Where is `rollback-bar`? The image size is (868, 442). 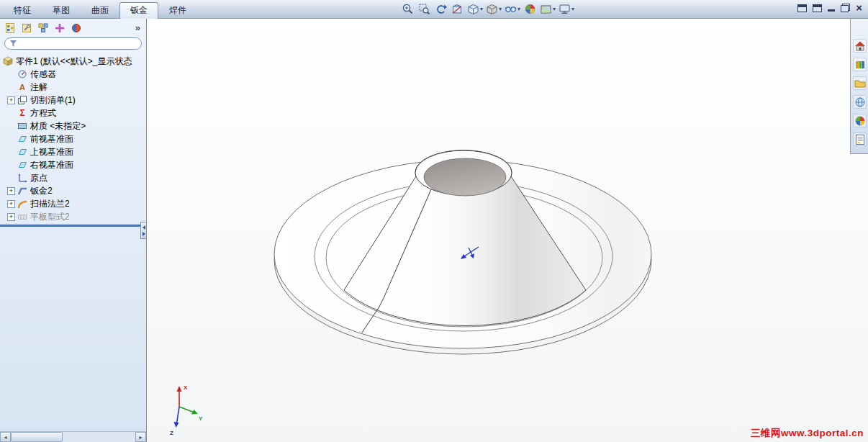
rollback-bar is located at coordinates (71, 226).